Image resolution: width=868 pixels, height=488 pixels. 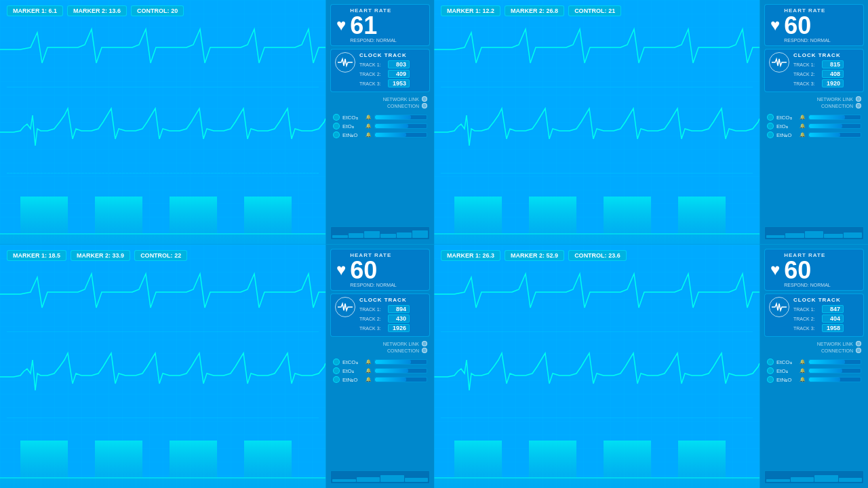 I want to click on horiz-sep, so click(x=434, y=244).